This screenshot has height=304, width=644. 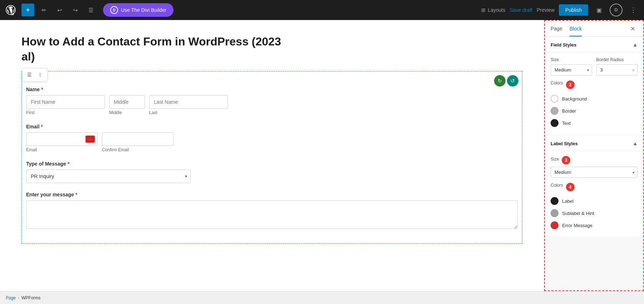 I want to click on first-name-col: First, so click(x=65, y=105).